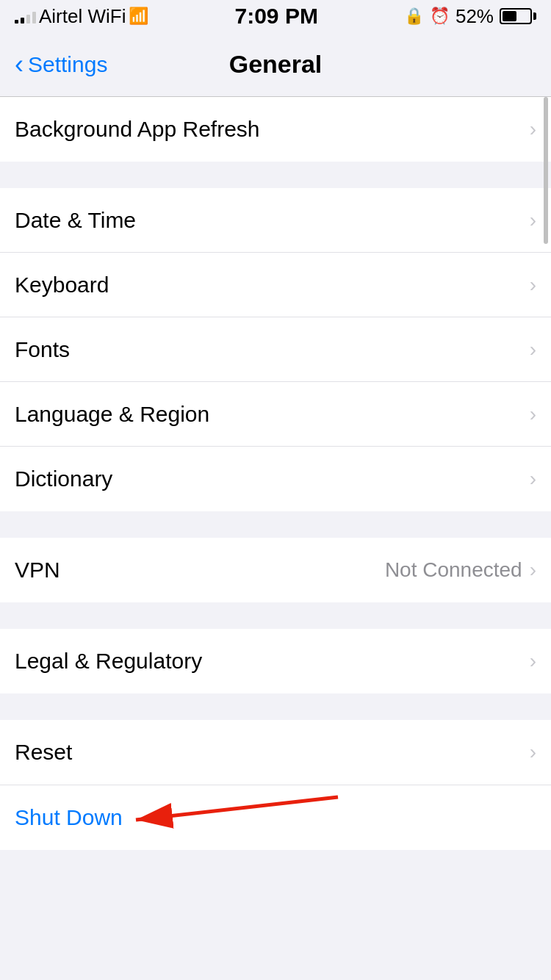 This screenshot has height=980, width=551. What do you see at coordinates (68, 65) in the screenshot?
I see `back-label: Settings` at bounding box center [68, 65].